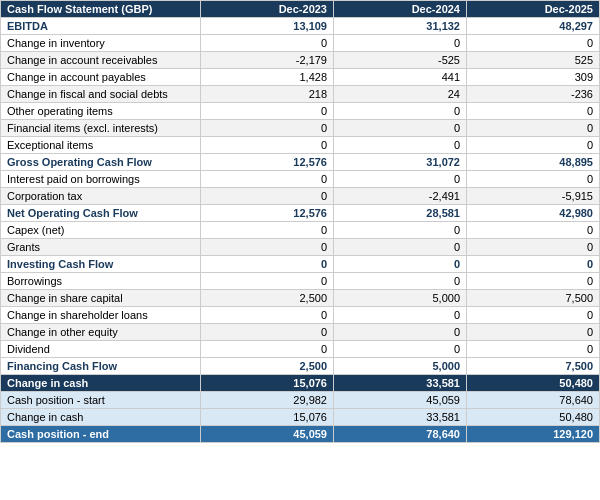 Image resolution: width=600 pixels, height=500 pixels. Describe the element at coordinates (300, 332) in the screenshot. I see `table-row: Change in other equity000` at that location.